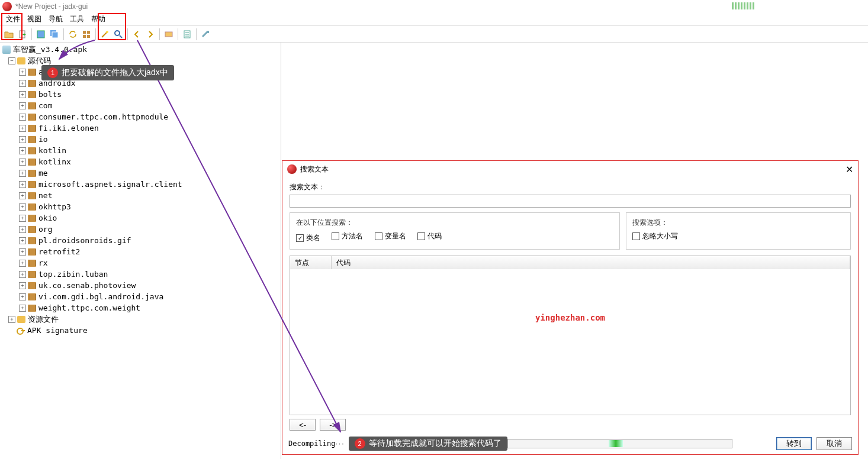 This screenshot has width=868, height=459. Describe the element at coordinates (430, 237) in the screenshot. I see `chk-code: 代码` at that location.